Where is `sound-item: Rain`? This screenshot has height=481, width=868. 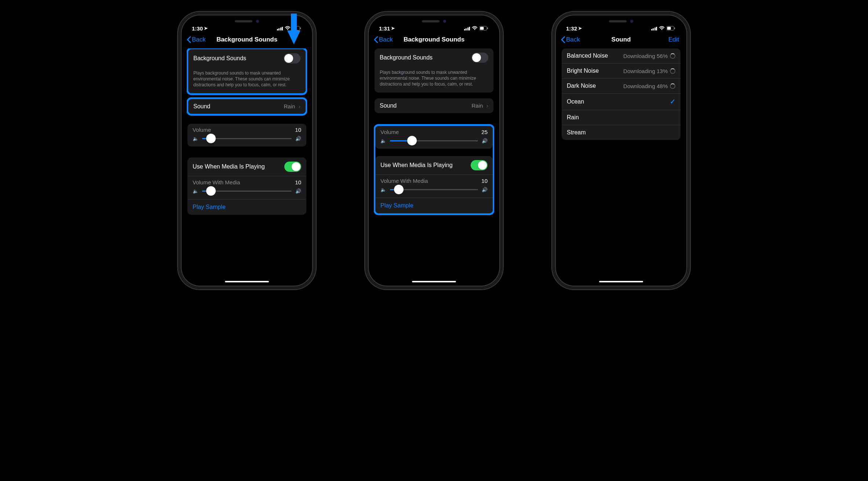
sound-item: Rain is located at coordinates (621, 117).